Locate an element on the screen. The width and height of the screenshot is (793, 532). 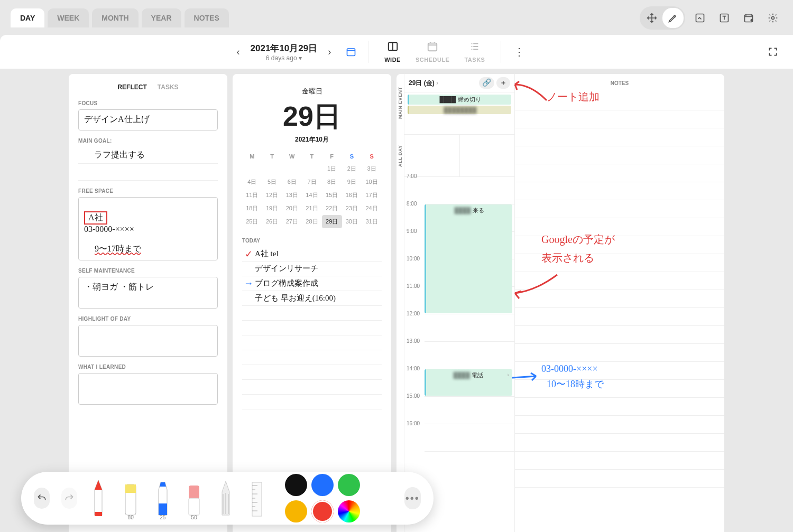
main-goal-row: ラフ提出する is located at coordinates (148, 155).